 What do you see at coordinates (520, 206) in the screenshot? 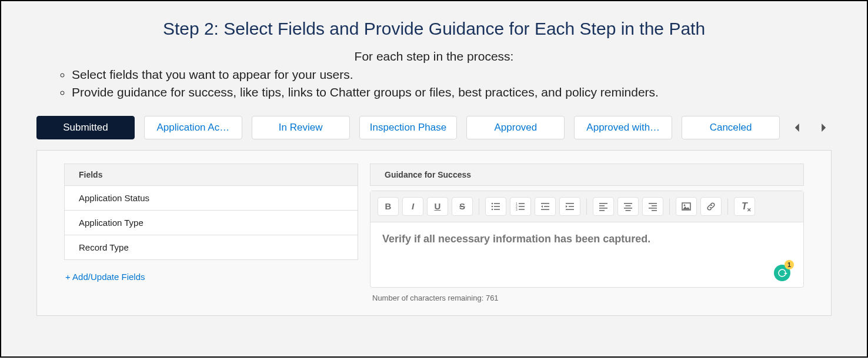
I see `numbered-list-button: 123` at bounding box center [520, 206].